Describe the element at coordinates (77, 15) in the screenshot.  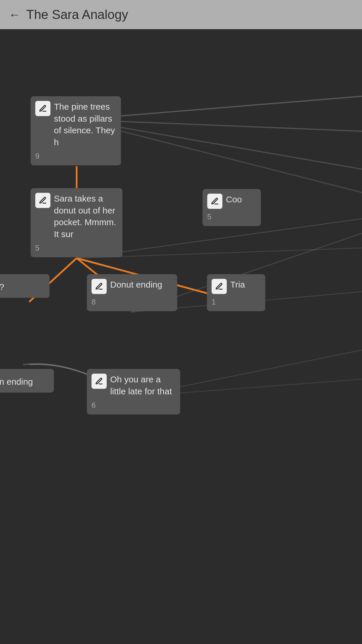
I see `page-title: The Sara Analogy` at that location.